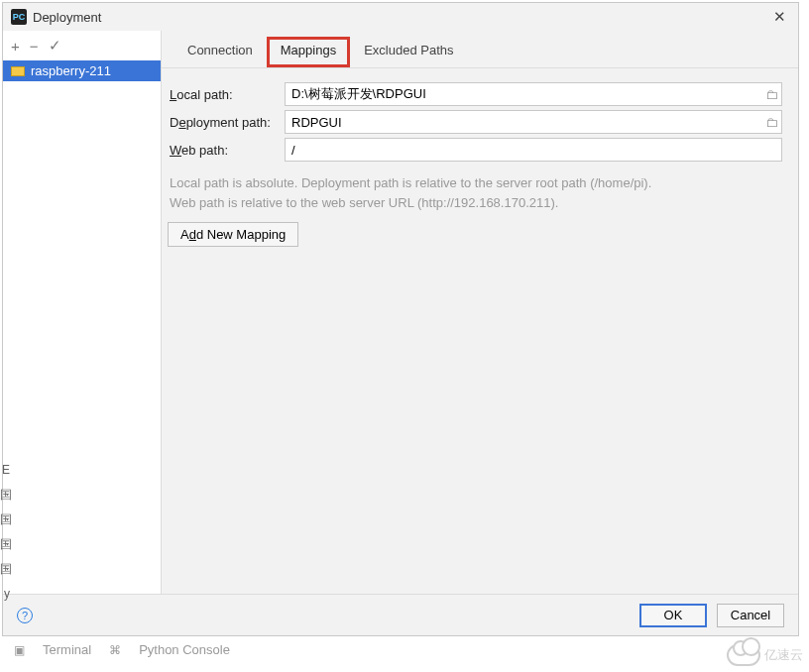  Describe the element at coordinates (25, 616) in the screenshot. I see `help-icon: ?` at that location.